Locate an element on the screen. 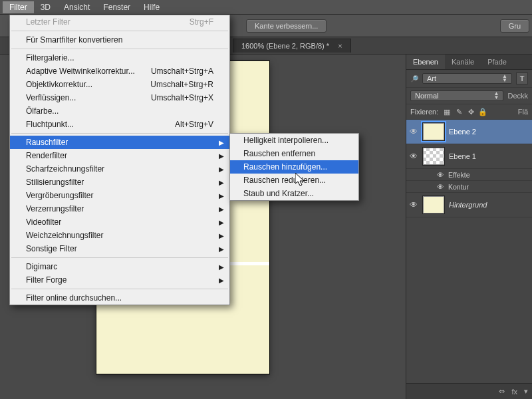 The width and height of the screenshot is (532, 399). menu-window: Fenster is located at coordinates (117, 7).